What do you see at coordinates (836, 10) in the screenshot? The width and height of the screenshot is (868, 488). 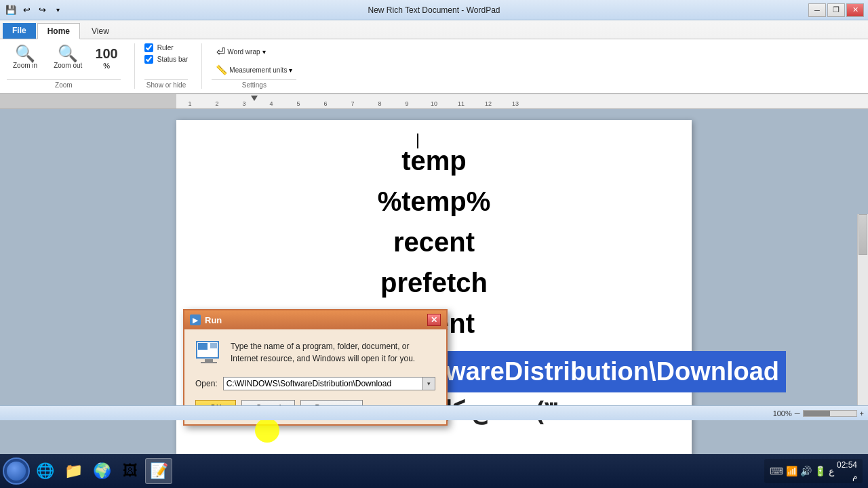 I see `window-controls: ─ ❐ ✕` at bounding box center [836, 10].